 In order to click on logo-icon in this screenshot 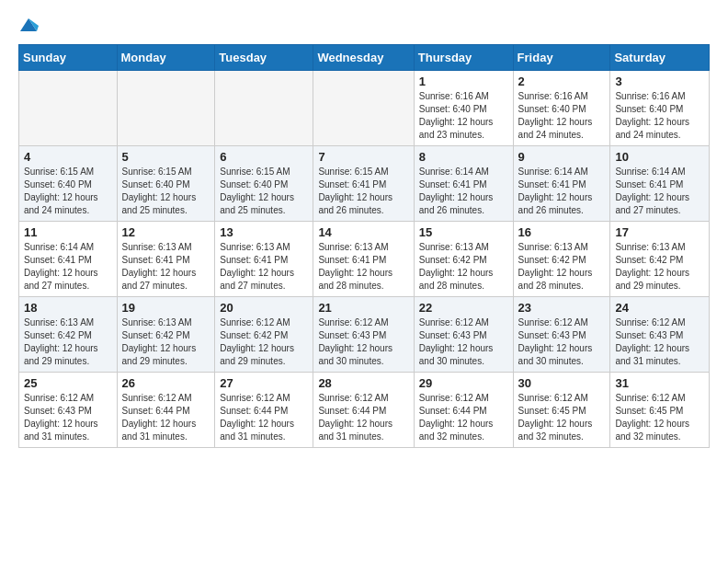, I will do `click(28, 25)`.